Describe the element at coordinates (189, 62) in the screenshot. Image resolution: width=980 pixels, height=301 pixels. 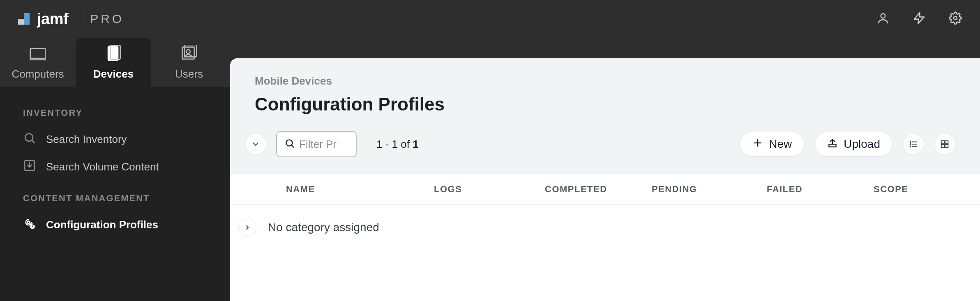
I see `tab-users: Users` at that location.